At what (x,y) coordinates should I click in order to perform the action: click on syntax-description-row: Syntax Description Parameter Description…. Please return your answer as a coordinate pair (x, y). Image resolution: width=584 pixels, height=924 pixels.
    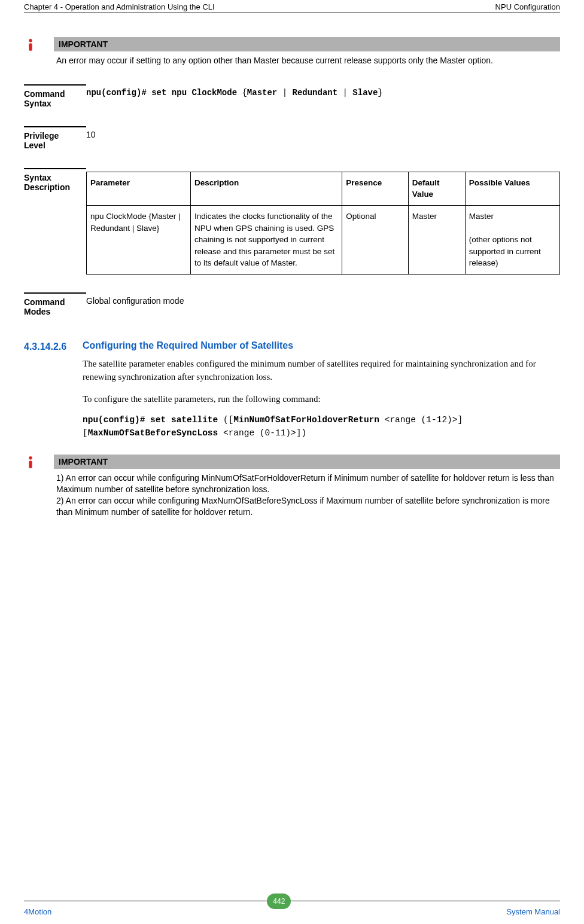
    Looking at the image, I should click on (292, 221).